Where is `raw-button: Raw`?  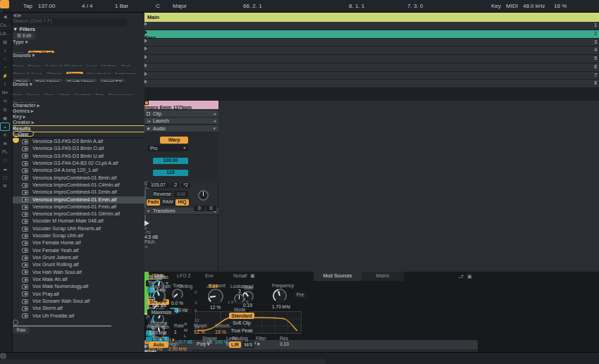
raw-button: Raw is located at coordinates (21, 330).